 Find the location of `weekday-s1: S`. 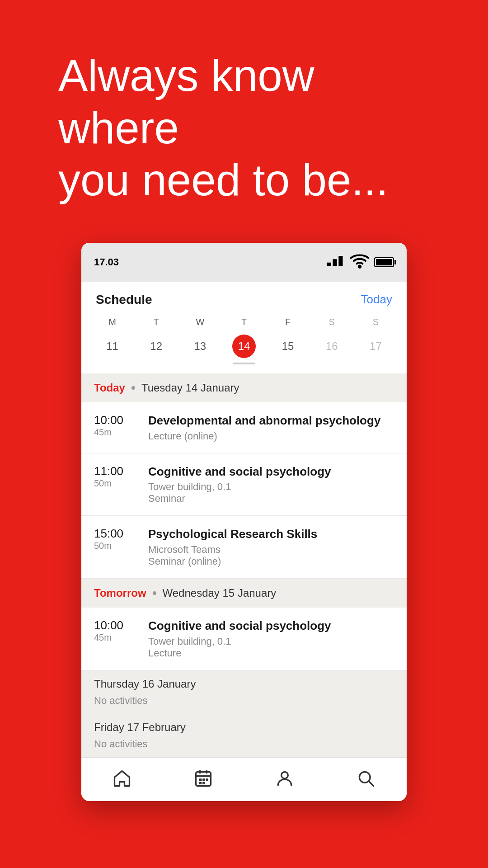

weekday-s1: S is located at coordinates (332, 322).